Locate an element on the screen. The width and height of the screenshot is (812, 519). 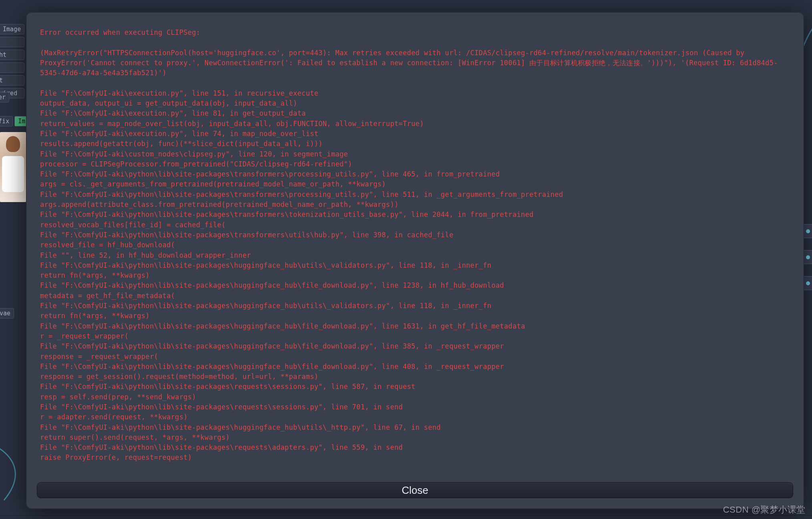
node-pill: ht is located at coordinates (12, 80).